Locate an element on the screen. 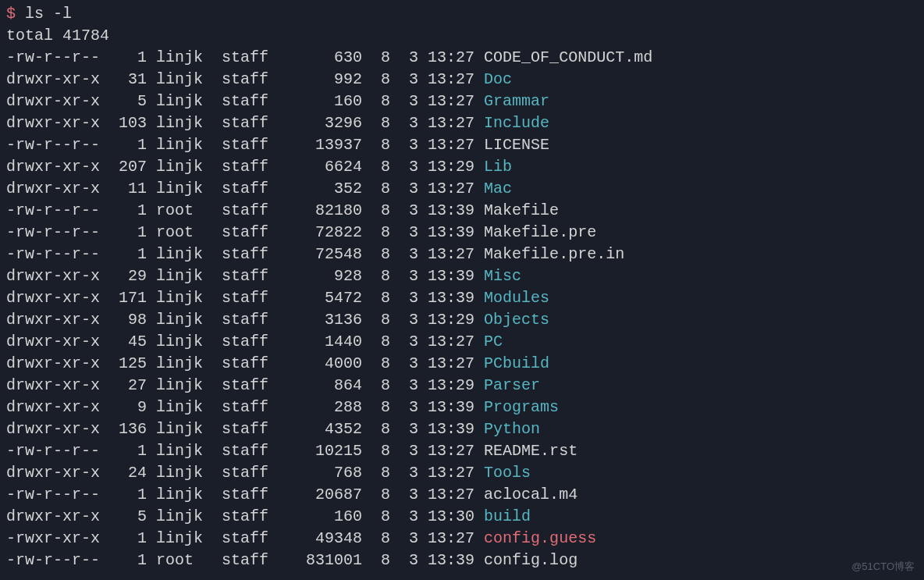 This screenshot has height=580, width=924. listing-row-name: LICENSE is located at coordinates (517, 145).